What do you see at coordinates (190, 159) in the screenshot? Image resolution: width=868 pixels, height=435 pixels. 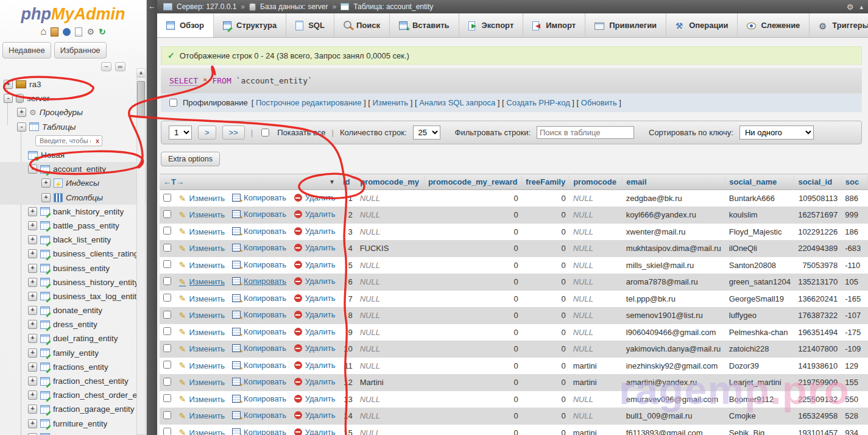 I see `extra-options-button: Extra options` at bounding box center [190, 159].